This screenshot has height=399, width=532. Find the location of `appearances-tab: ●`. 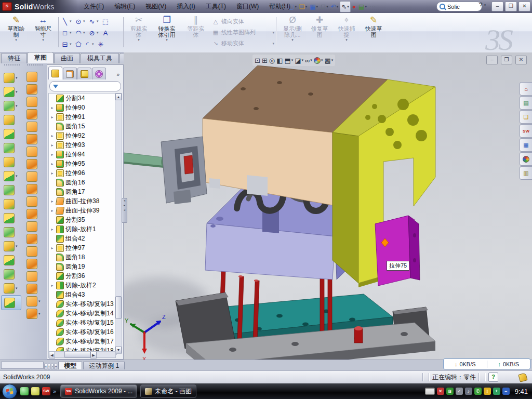

appearances-tab: ● is located at coordinates (526, 159).